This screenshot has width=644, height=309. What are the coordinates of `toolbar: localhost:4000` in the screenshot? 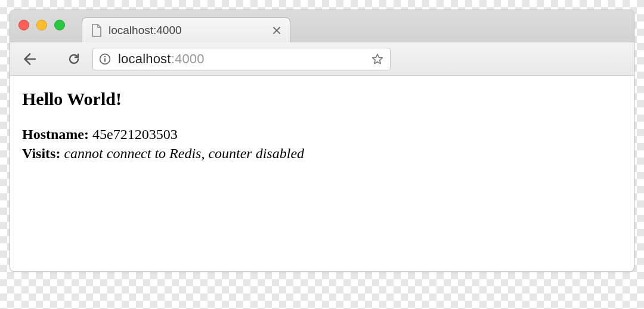 It's located at (322, 59).